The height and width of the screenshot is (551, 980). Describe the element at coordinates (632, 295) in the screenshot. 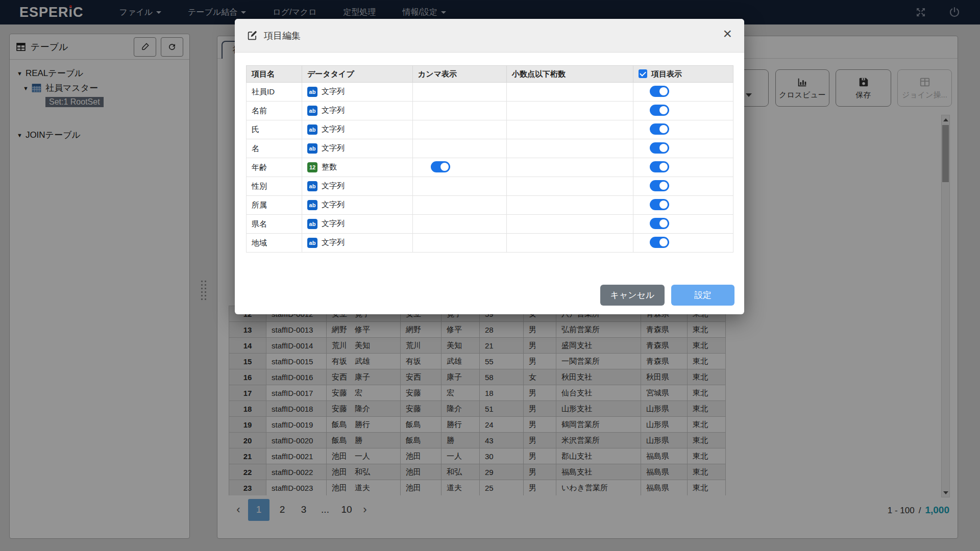

I see `cancel-button: キャンセル` at that location.